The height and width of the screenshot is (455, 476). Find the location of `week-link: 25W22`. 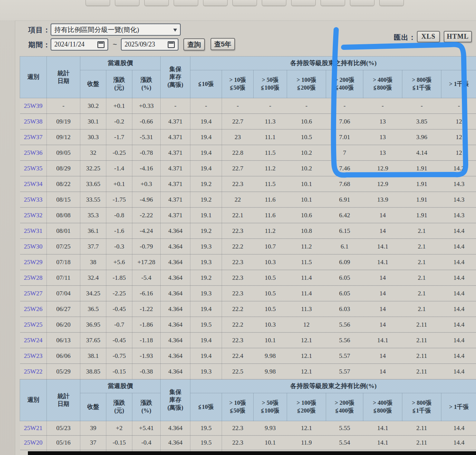

week-link: 25W22 is located at coordinates (33, 372).